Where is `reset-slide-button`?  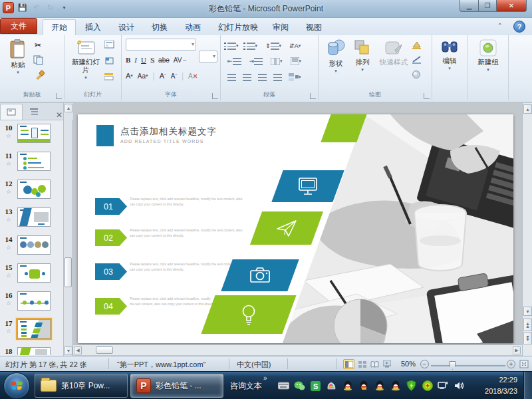 reset-slide-button is located at coordinates (109, 62).